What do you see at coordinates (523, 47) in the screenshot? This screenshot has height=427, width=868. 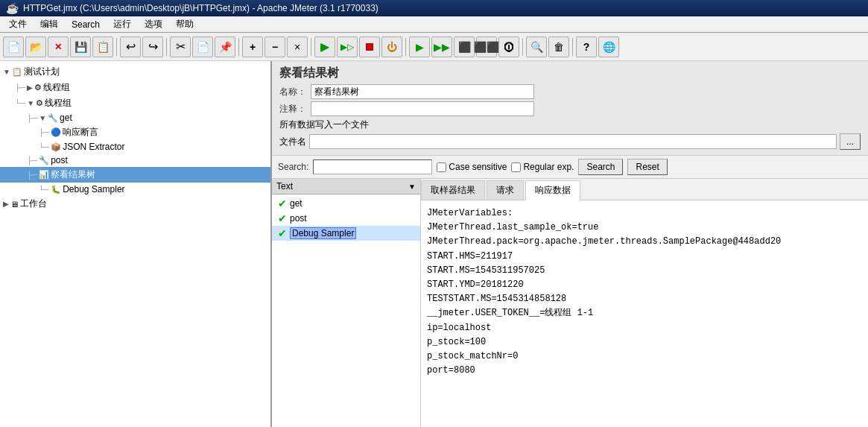 I see `sep6` at bounding box center [523, 47].